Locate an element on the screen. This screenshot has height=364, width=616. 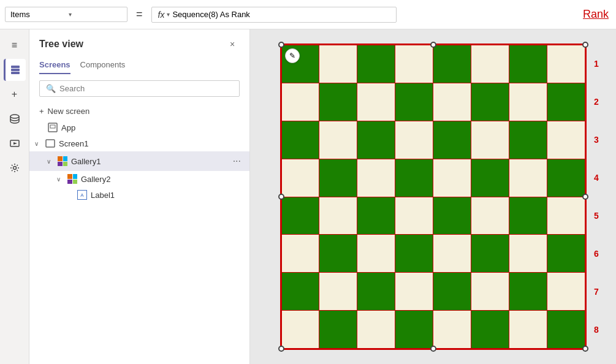
cell-r1-c6 is located at coordinates (528, 102).